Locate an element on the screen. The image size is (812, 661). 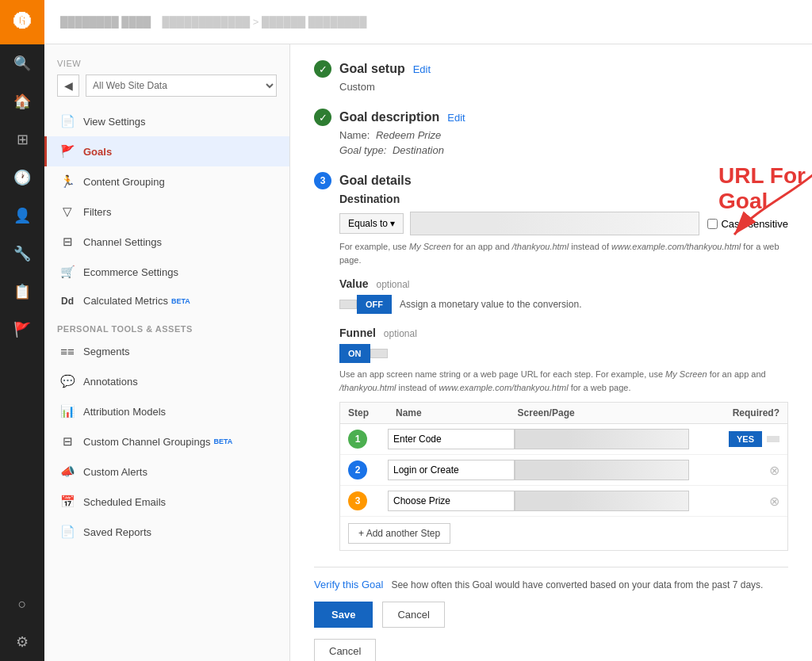
sidebar-item-label: Content Grouping is located at coordinates (124, 182).